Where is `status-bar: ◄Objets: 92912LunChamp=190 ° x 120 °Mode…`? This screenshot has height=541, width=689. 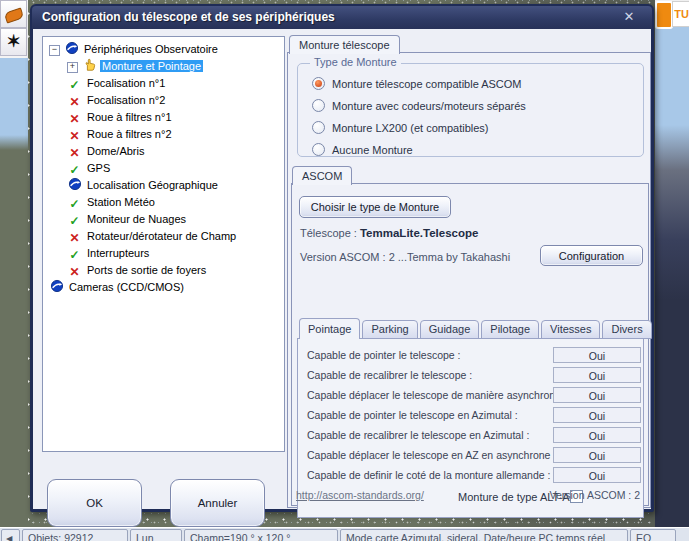 status-bar: ◄Objets: 92912LunChamp=190 ° x 120 °Mode… is located at coordinates (344, 534).